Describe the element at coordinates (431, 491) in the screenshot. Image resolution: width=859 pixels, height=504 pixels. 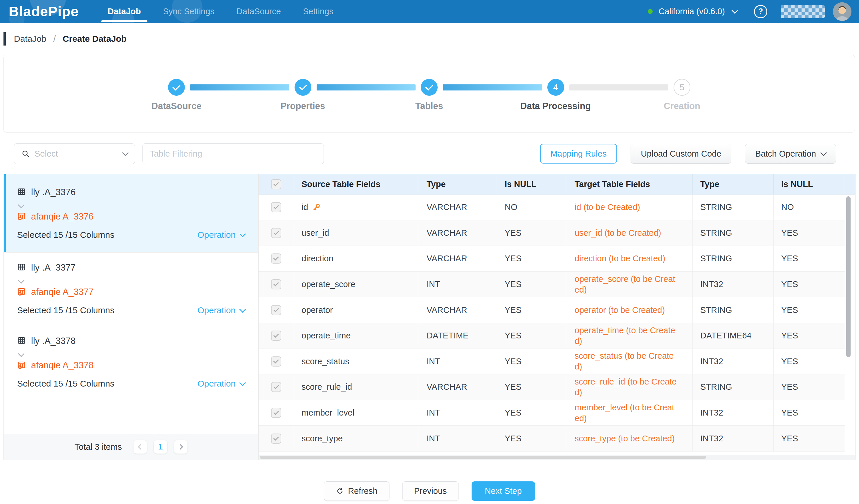
I see `previous-button: Previous` at that location.